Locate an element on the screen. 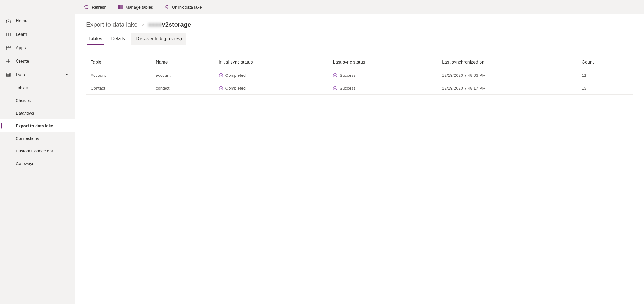 Image resolution: width=644 pixels, height=304 pixels. sidebar-item-tables: Tables is located at coordinates (37, 88).